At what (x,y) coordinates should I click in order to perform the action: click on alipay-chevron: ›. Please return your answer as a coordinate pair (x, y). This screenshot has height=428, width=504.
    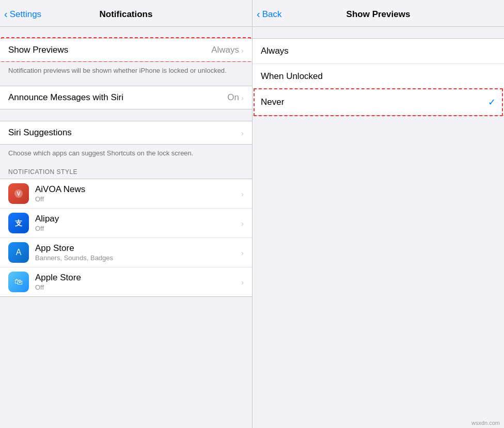
    Looking at the image, I should click on (243, 223).